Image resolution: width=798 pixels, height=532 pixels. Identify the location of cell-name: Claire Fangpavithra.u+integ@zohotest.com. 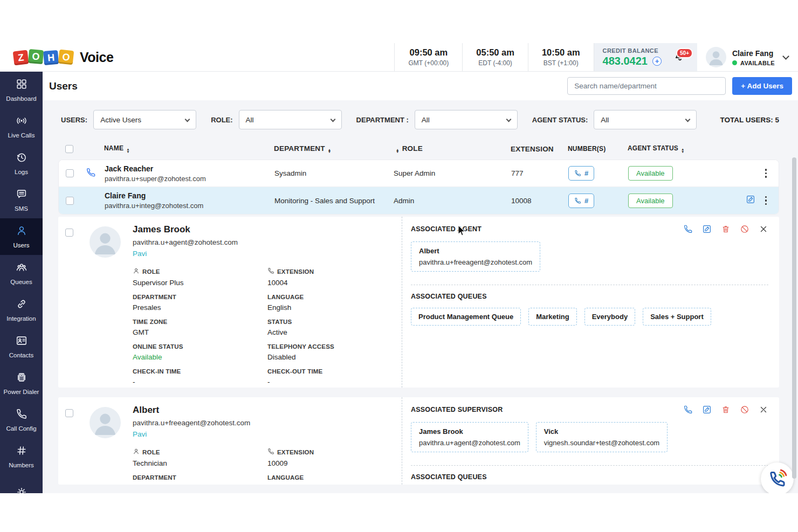
(169, 201).